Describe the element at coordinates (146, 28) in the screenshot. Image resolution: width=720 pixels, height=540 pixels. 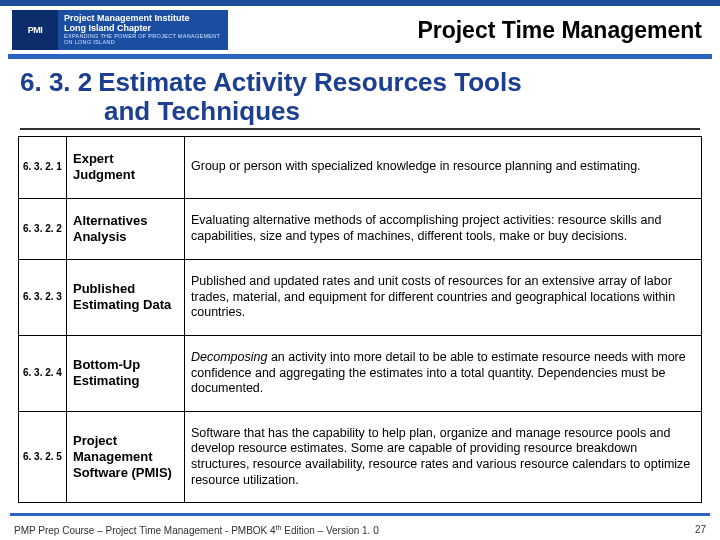
I see `logo-line2: Long Island Chapter` at that location.